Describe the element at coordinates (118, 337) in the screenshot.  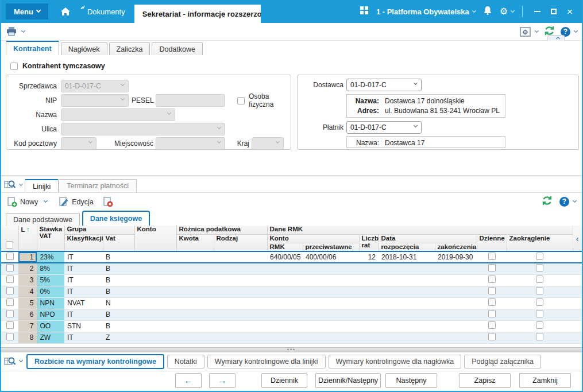
I see `cell-vat: Z` at that location.